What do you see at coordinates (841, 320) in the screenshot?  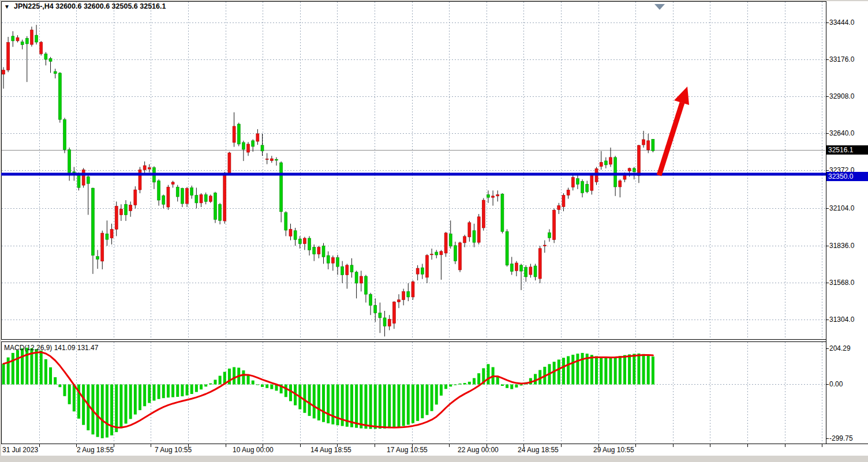 I see `price-axis-label: 31304.0` at bounding box center [841, 320].